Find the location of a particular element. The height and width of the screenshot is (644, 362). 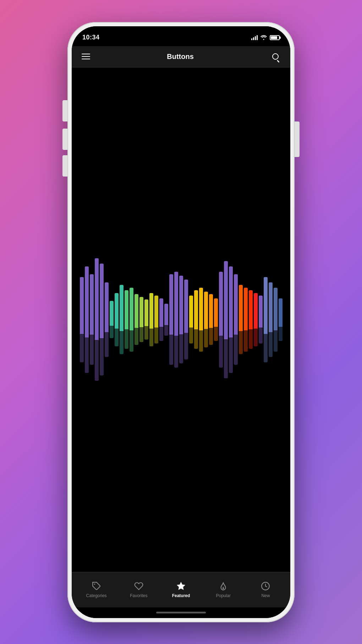

tab-featured: Featured is located at coordinates (181, 590).